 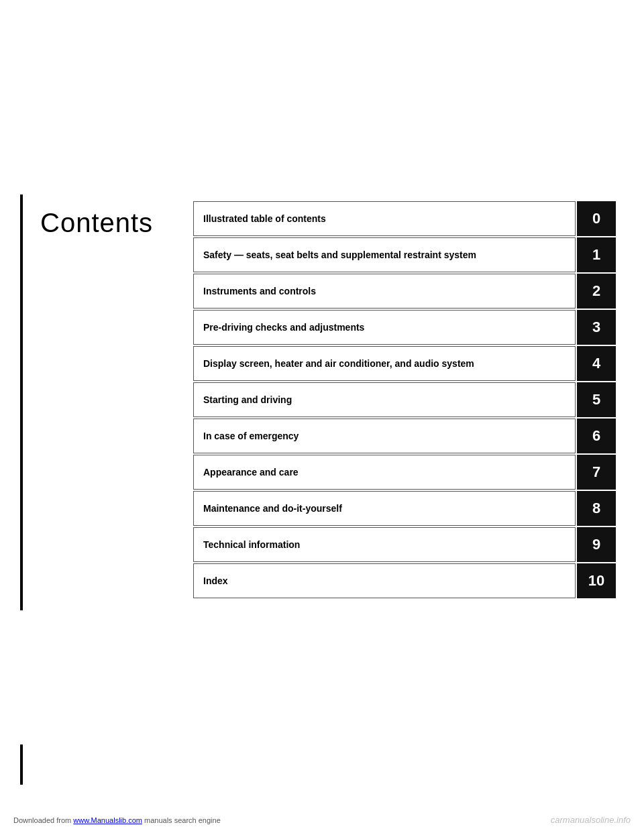 What do you see at coordinates (117, 820) in the screenshot?
I see `footer-left: Downloaded from www.Manualslib.com manua…` at bounding box center [117, 820].